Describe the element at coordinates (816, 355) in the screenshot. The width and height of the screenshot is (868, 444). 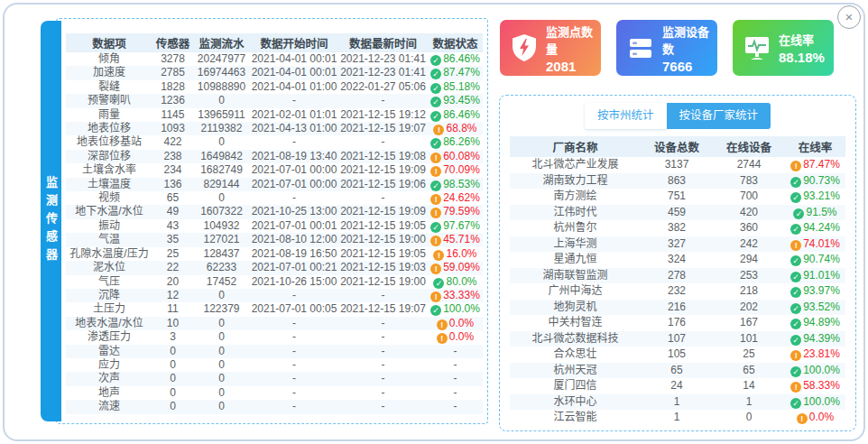
I see `status-cell: !23.81%` at that location.